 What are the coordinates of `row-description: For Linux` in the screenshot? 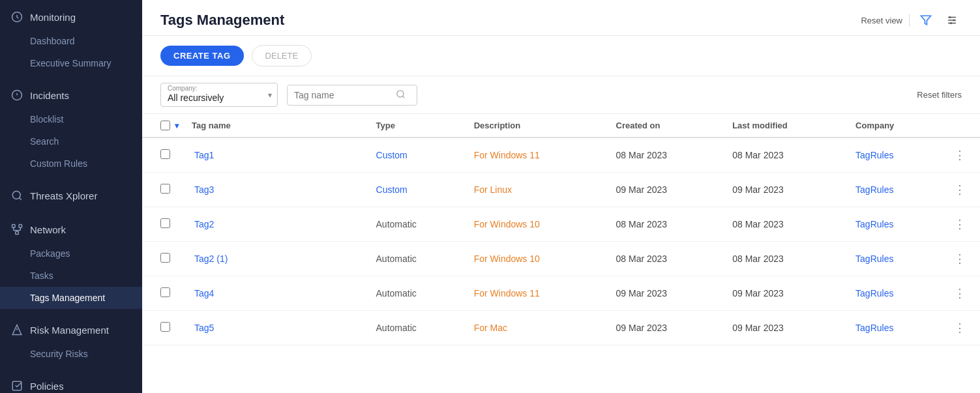 It's located at (537, 190).